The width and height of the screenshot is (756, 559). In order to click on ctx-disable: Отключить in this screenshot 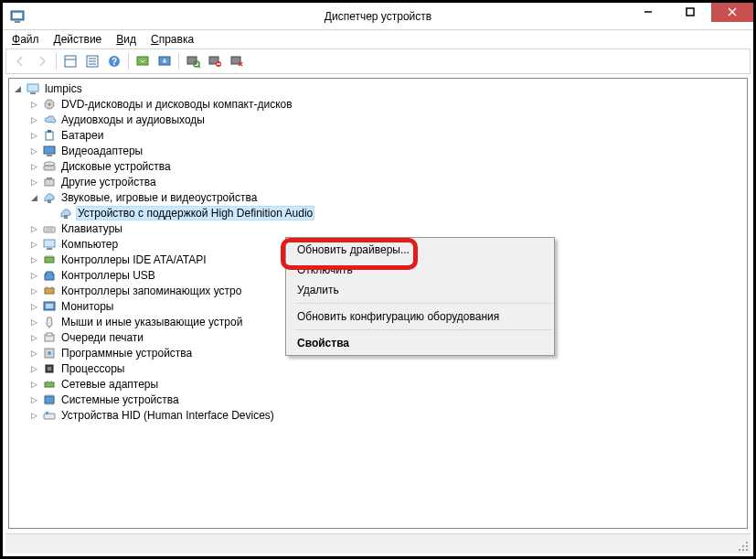, I will do `click(421, 270)`.